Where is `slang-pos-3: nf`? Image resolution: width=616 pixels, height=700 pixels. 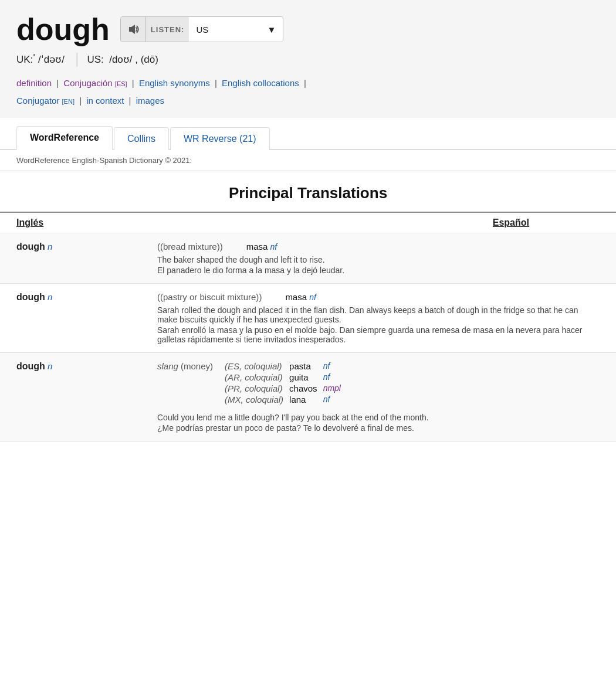 slang-pos-3: nf is located at coordinates (332, 400).